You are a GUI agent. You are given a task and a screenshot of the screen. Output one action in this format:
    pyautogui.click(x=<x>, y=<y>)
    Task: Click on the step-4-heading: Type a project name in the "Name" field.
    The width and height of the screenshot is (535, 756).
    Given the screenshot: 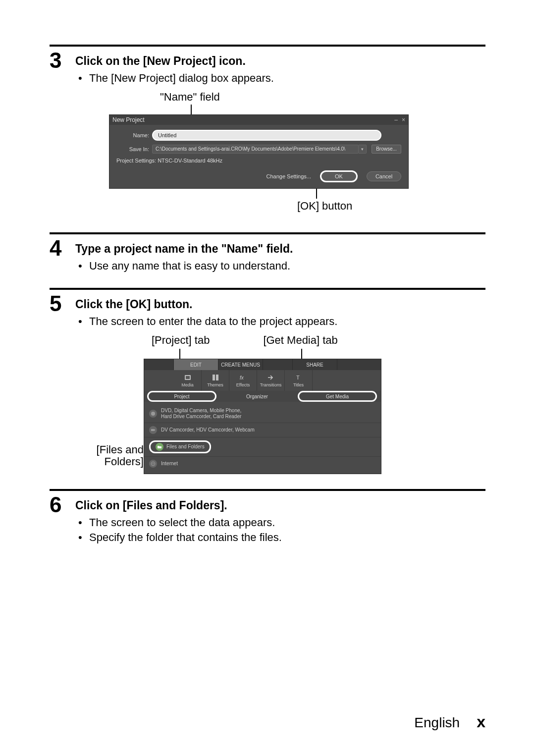 What is the action you would take?
    pyautogui.click(x=280, y=249)
    